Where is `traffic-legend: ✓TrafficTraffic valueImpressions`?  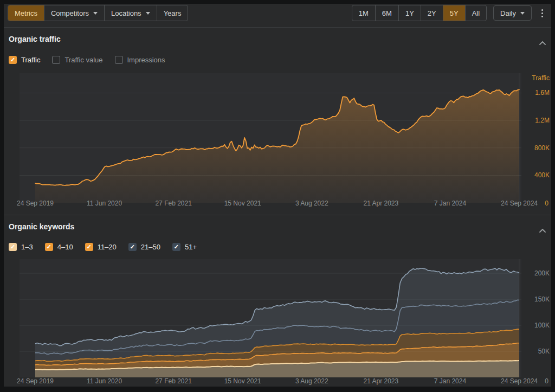
traffic-legend: ✓TrafficTraffic valueImpressions is located at coordinates (87, 60).